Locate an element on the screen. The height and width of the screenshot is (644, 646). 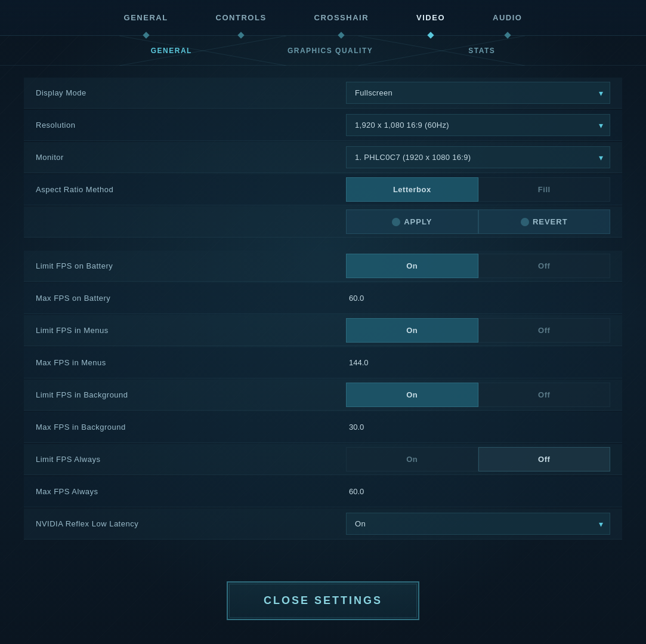
setting-monitor-label: Monitor is located at coordinates (191, 158).